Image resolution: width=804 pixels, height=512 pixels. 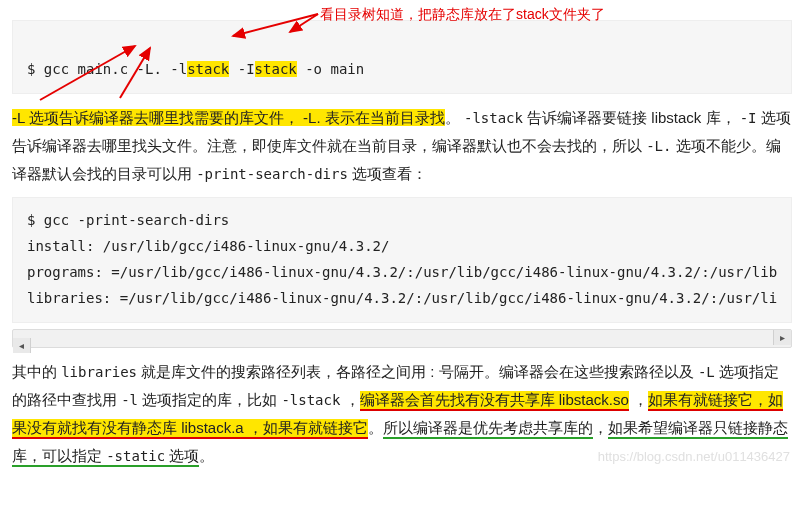 I want to click on code-block-compile: $ gcc main.c -L. -lstack -Istack -o main, so click(x=402, y=57).